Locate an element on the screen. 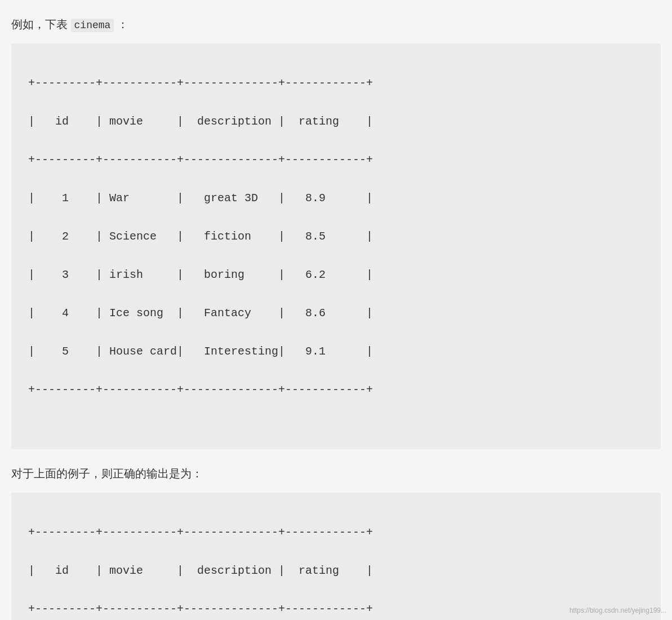 The image size is (672, 620). cinema-code: cinema is located at coordinates (92, 25).